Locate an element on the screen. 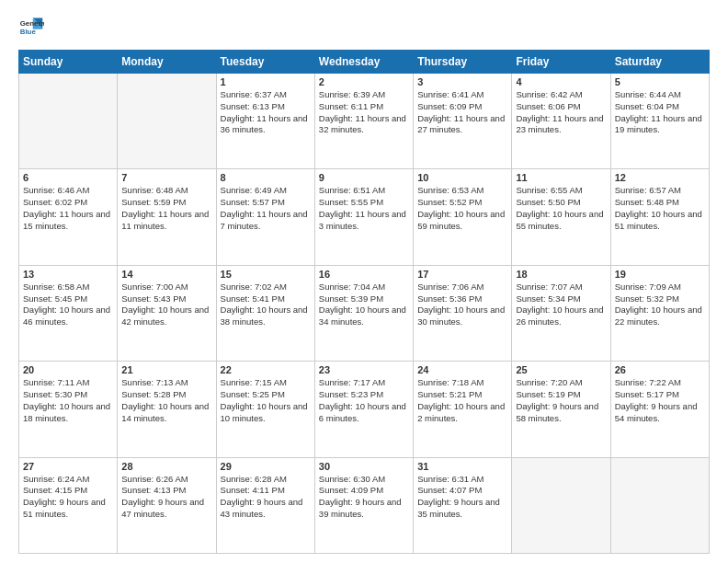 This screenshot has height=563, width=728. svg-text: Blue is located at coordinates (28, 31).